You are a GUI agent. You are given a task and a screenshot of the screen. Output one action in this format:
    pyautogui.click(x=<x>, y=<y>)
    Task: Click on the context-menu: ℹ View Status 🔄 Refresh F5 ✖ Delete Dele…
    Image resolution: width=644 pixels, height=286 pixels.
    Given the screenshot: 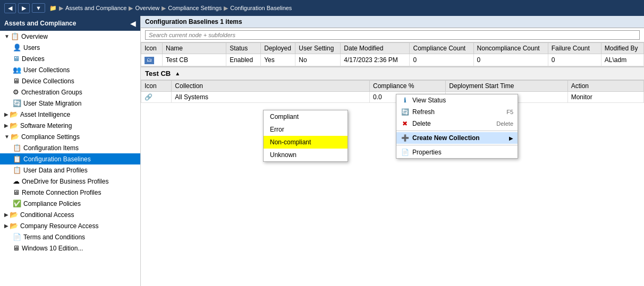 What is the action you would take?
    pyautogui.click(x=457, y=126)
    